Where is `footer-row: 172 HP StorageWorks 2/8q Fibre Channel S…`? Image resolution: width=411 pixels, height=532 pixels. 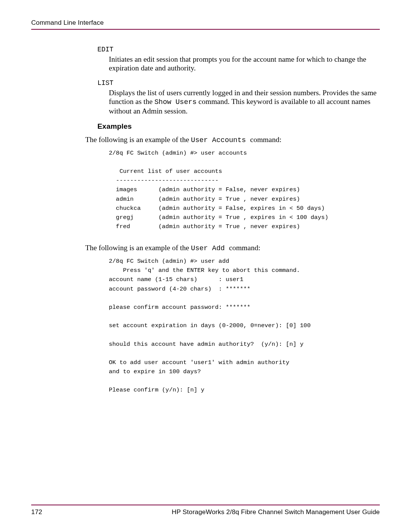
footer-row: 172 HP StorageWorks 2/8q Fibre Channel S… is located at coordinates (206, 512).